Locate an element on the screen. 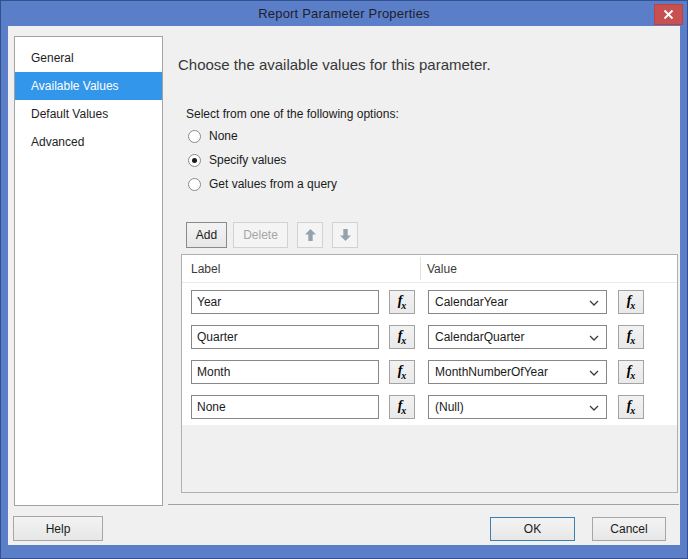 Image resolution: width=688 pixels, height=559 pixels. column-header-value: Value is located at coordinates (442, 269).